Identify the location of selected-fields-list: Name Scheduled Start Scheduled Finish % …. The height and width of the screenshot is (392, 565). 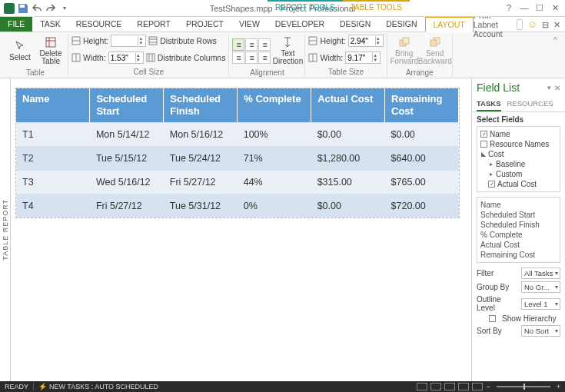
(518, 230).